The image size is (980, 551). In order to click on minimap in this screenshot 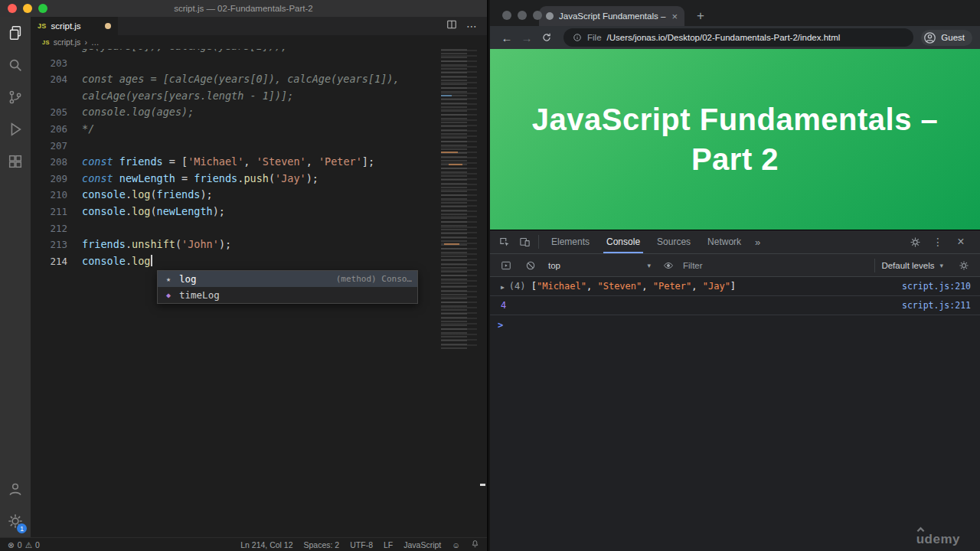, I will do `click(461, 199)`.